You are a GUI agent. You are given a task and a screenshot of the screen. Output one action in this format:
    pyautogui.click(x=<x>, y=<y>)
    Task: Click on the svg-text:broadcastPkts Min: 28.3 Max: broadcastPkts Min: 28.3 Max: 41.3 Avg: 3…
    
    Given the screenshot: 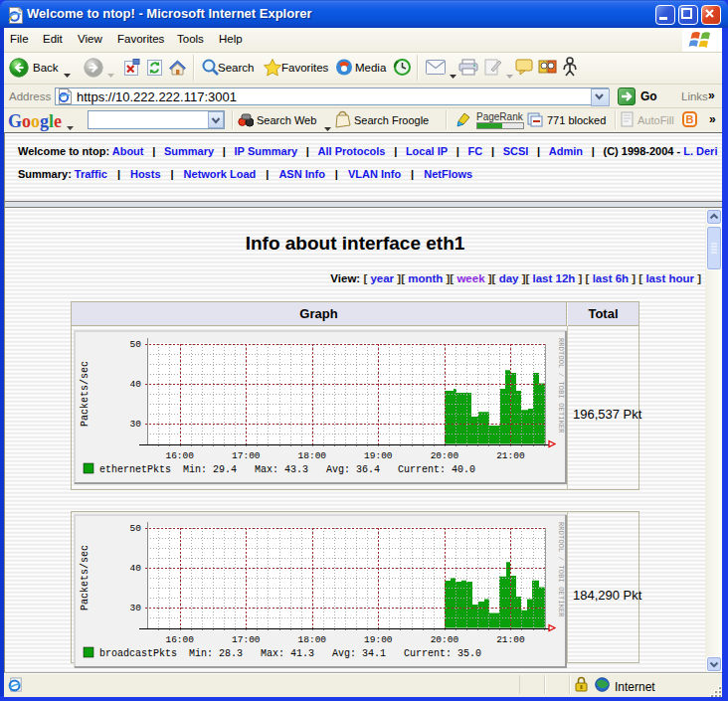 What is the action you would take?
    pyautogui.click(x=290, y=654)
    